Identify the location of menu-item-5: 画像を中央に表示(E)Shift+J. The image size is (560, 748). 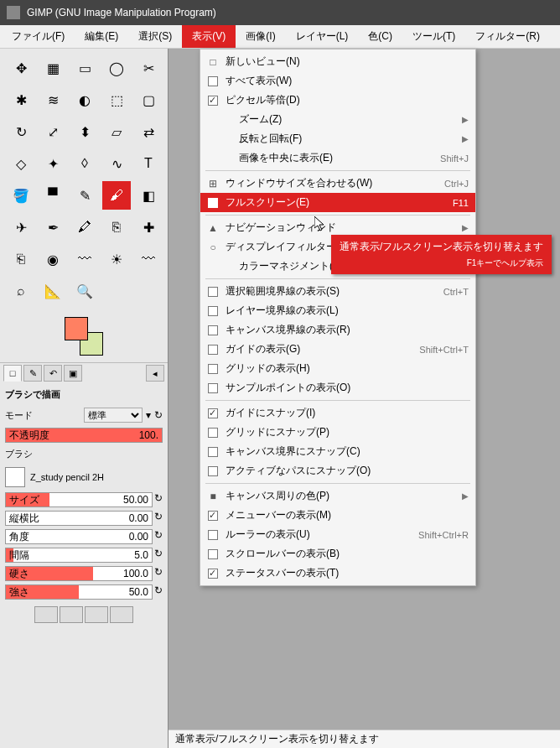
(338, 158).